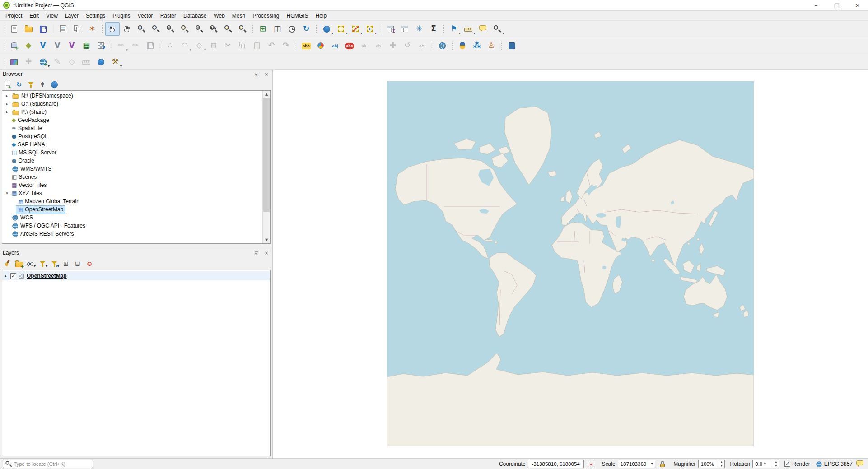 The image size is (868, 469). Describe the element at coordinates (54, 264) in the screenshot. I see `filter-by-expression-button: ε▾` at that location.